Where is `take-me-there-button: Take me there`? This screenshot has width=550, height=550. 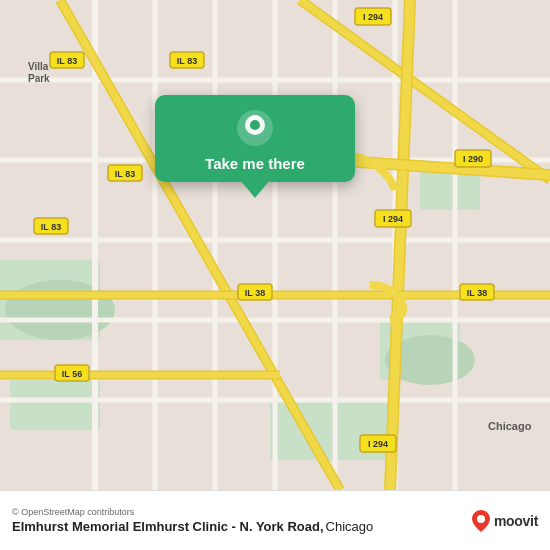 take-me-there-button: Take me there is located at coordinates (255, 164).